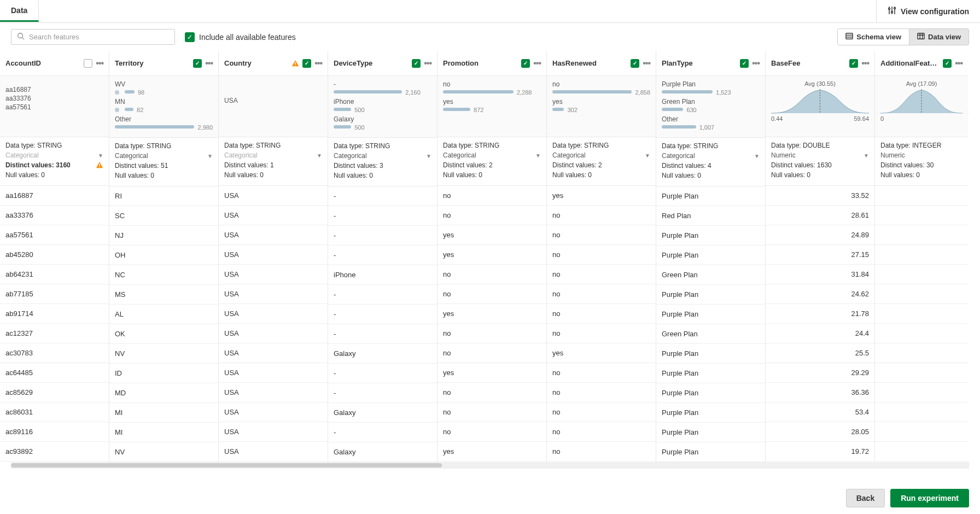 Image resolution: width=980 pixels, height=514 pixels. What do you see at coordinates (55, 373) in the screenshot?
I see `data-cell: ac64485` at bounding box center [55, 373].